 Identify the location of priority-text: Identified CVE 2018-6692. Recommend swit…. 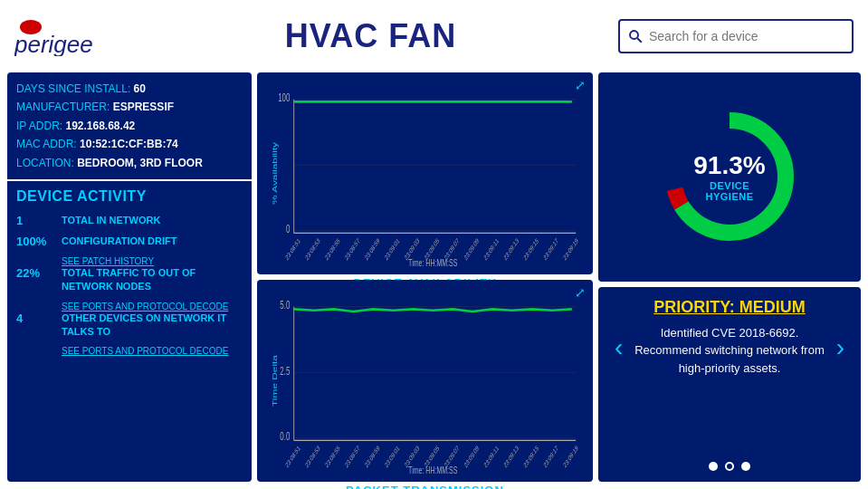
(730, 351).